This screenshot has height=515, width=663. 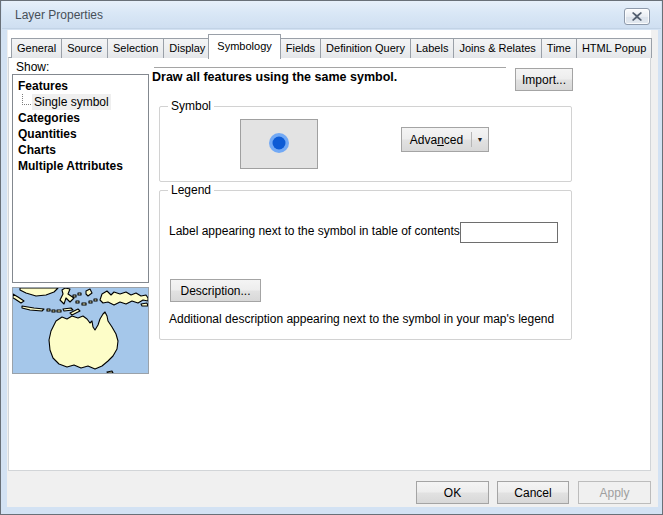 I want to click on header-divider, so click(x=330, y=68).